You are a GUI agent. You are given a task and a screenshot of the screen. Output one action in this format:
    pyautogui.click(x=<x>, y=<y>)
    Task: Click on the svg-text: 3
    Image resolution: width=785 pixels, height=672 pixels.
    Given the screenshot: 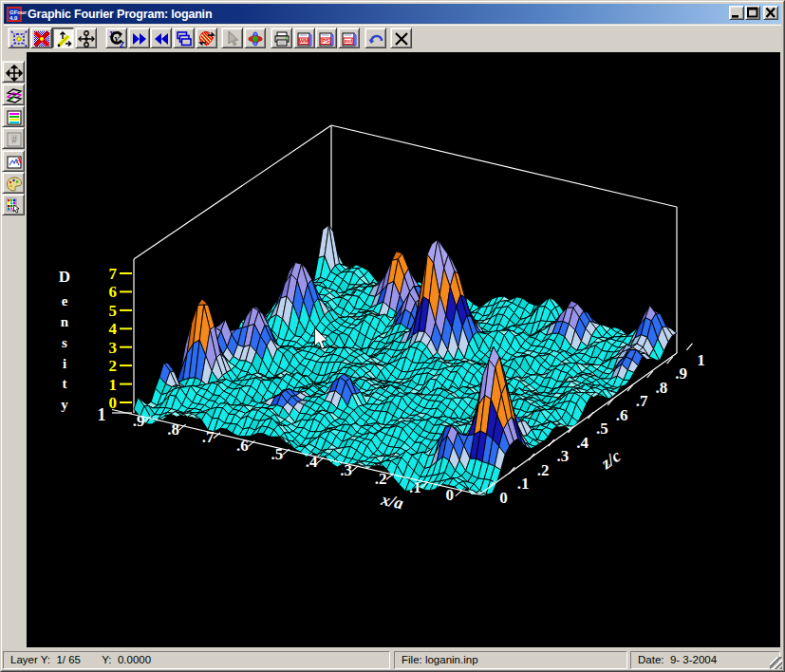 What is the action you would take?
    pyautogui.click(x=114, y=347)
    